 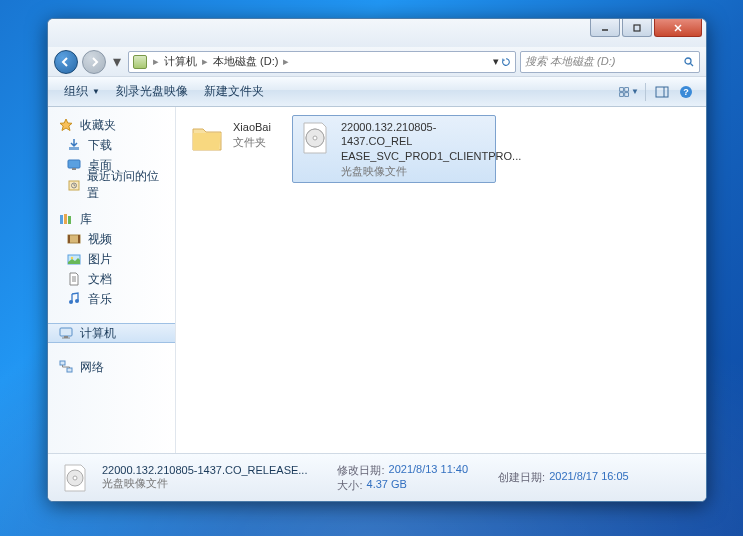 What do you see at coordinates (94, 62) in the screenshot?
I see `forward-button` at bounding box center [94, 62].